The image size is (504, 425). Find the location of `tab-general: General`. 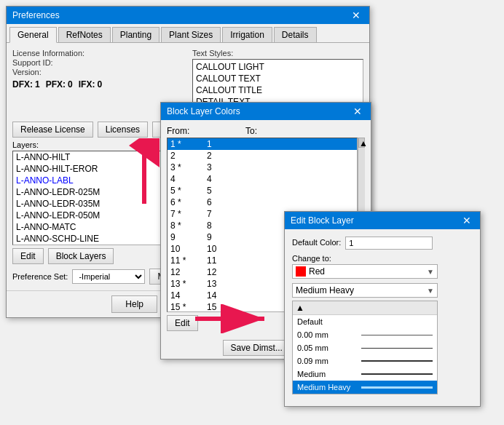

tab-general: General is located at coordinates (34, 35).